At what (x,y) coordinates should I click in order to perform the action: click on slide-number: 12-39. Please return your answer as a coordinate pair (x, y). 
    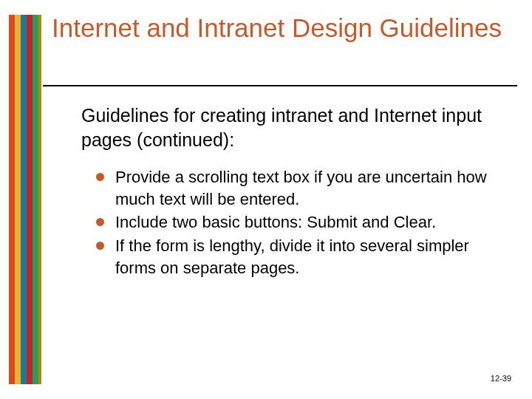
    Looking at the image, I should click on (501, 378).